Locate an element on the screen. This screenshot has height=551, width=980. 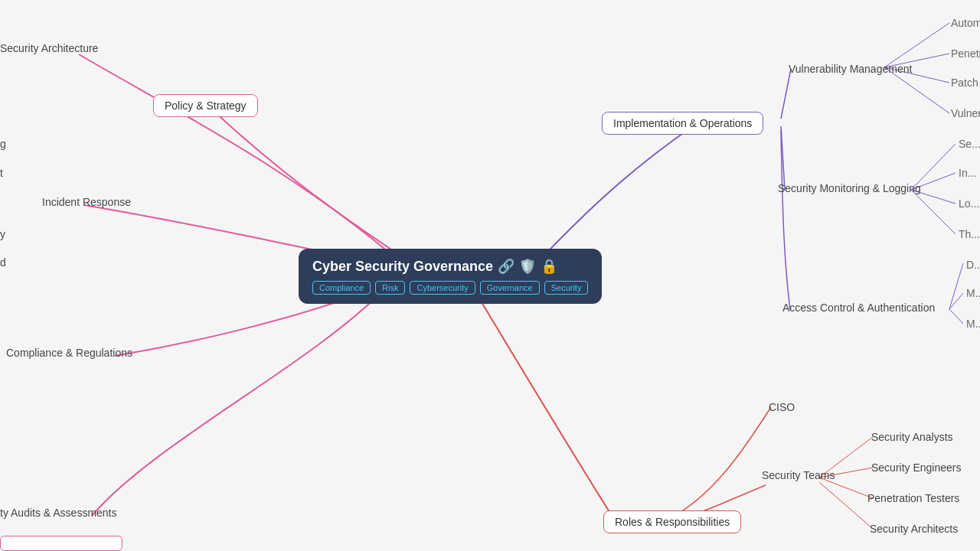
tag-cybersecurity: Cybersecurity is located at coordinates (443, 288).